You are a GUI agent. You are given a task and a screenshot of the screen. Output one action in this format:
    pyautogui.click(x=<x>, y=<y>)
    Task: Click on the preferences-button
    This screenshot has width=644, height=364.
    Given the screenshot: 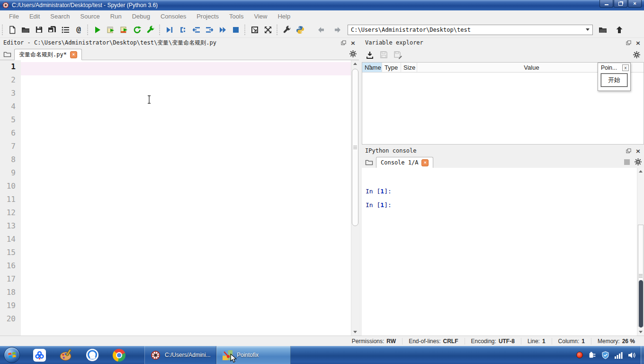 What is the action you would take?
    pyautogui.click(x=287, y=30)
    